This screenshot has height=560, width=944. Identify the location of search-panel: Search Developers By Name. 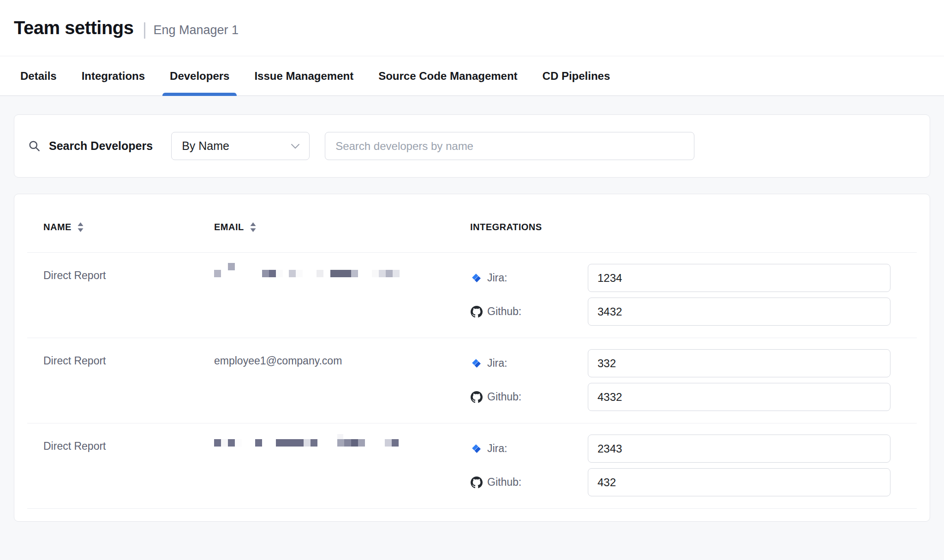
(472, 146).